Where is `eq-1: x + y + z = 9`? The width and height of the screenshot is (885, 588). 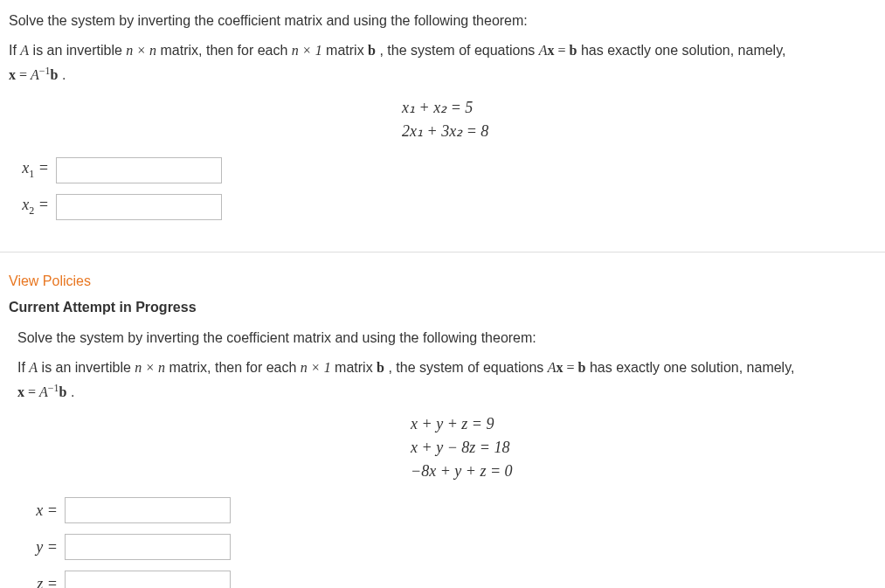
eq-1: x + y + z = 9 is located at coordinates (640, 425).